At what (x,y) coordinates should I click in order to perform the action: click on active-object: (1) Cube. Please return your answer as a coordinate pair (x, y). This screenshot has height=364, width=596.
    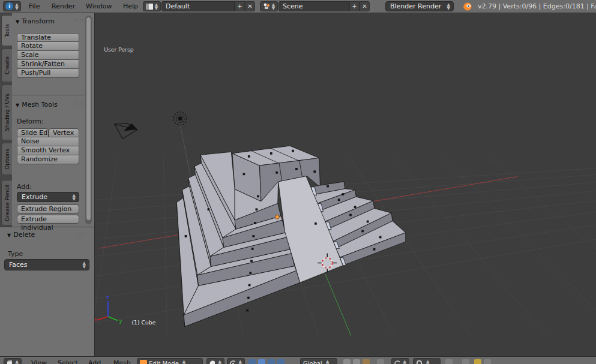
    Looking at the image, I should click on (143, 323).